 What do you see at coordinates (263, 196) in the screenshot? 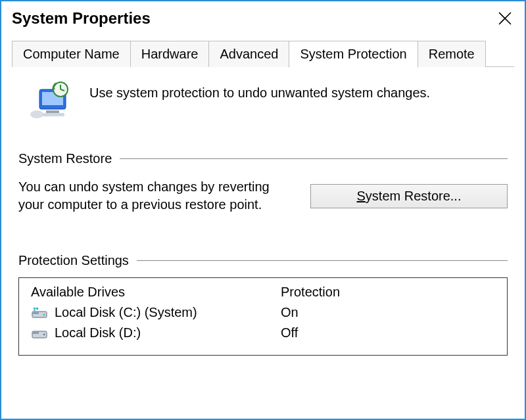
I see `system-restore-row: You can undo system changes by reverting…` at bounding box center [263, 196].